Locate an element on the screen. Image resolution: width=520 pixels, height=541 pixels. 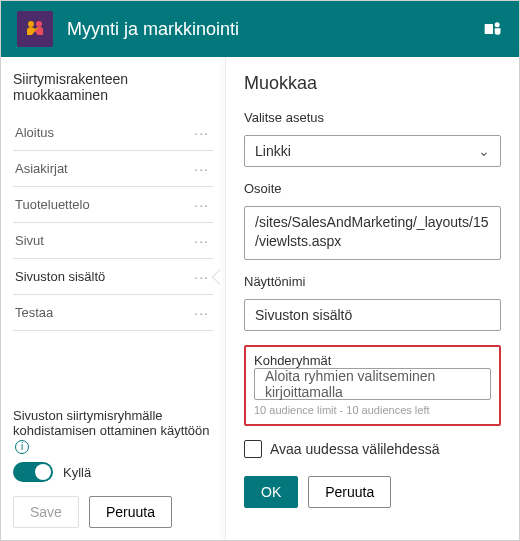
audience-toggle is located at coordinates (33, 472).